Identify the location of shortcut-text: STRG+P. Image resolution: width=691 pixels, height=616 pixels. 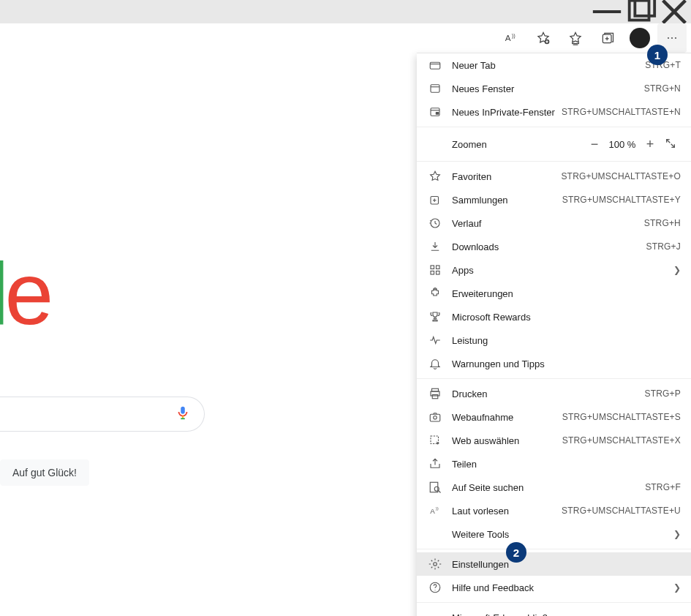
(662, 394).